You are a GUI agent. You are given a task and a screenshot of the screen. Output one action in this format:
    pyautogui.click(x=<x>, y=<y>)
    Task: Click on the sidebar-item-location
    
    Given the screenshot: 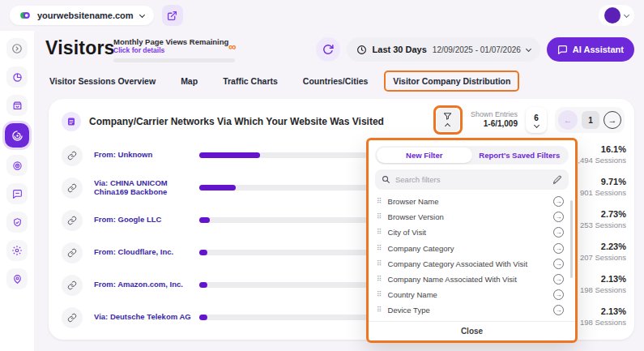 What is the action you would take?
    pyautogui.click(x=17, y=279)
    